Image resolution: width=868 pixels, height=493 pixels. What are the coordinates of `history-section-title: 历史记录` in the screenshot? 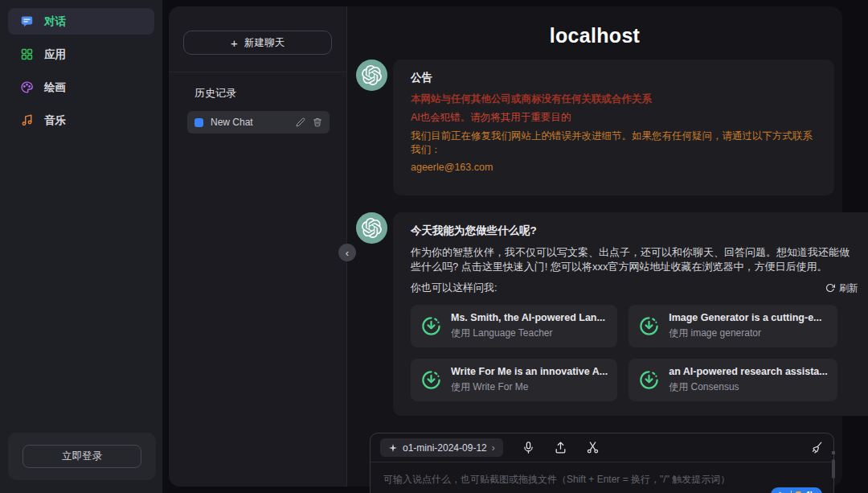 It's located at (264, 93).